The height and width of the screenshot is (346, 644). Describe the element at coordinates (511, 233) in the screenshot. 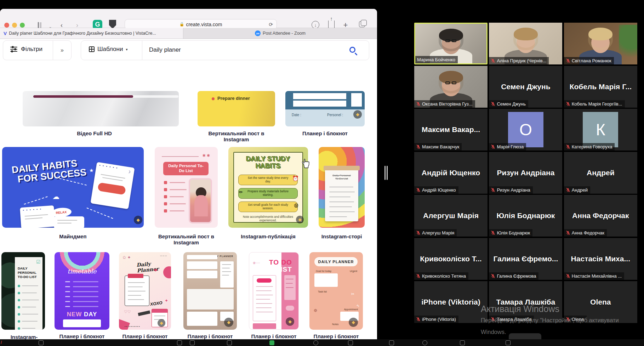

I see `participant-name-label: Юлія Боднарюк` at that location.